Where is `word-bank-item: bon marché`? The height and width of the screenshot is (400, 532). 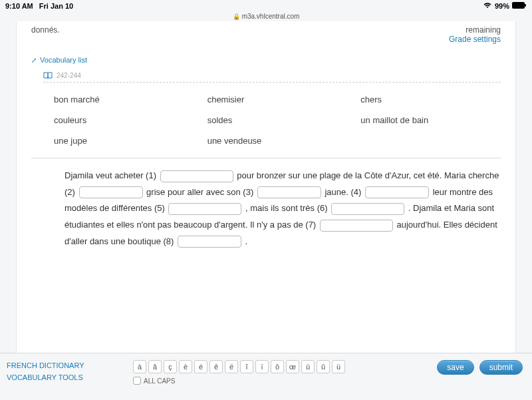
word-bank-item: bon marché is located at coordinates (124, 100).